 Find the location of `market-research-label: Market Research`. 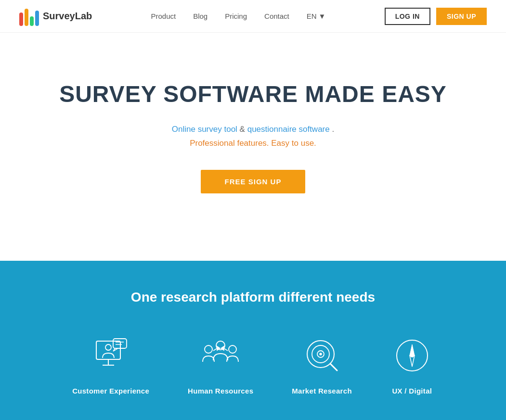

market-research-label: Market Research is located at coordinates (322, 391).